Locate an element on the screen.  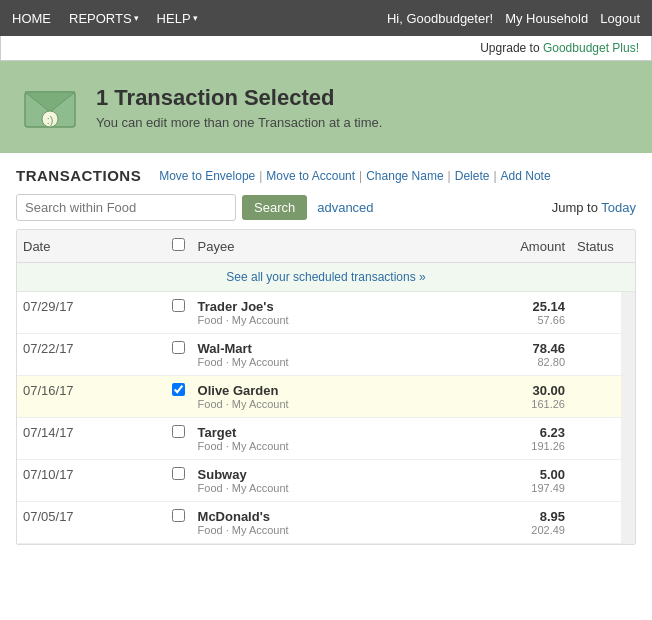
row-payee: Olive Garden Food · My Account is located at coordinates (314, 397).